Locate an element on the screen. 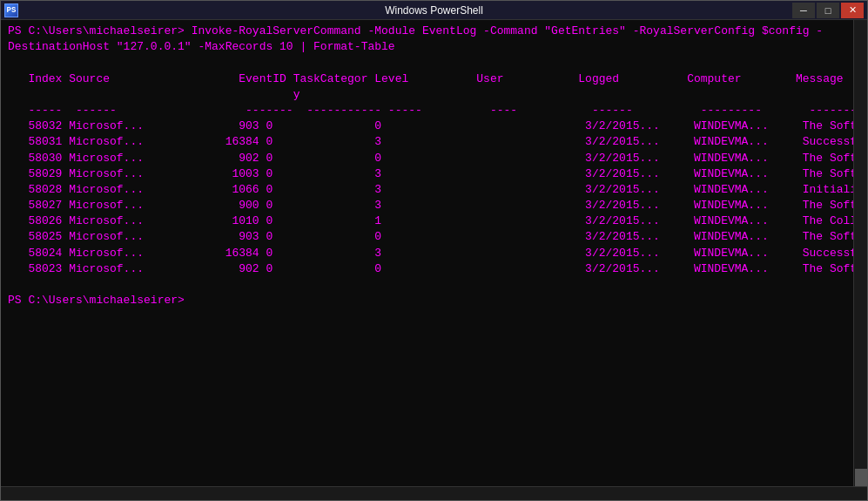  table-row: 58024 Microsof... 16384 0 3 3/2/2015... … is located at coordinates (437, 253).